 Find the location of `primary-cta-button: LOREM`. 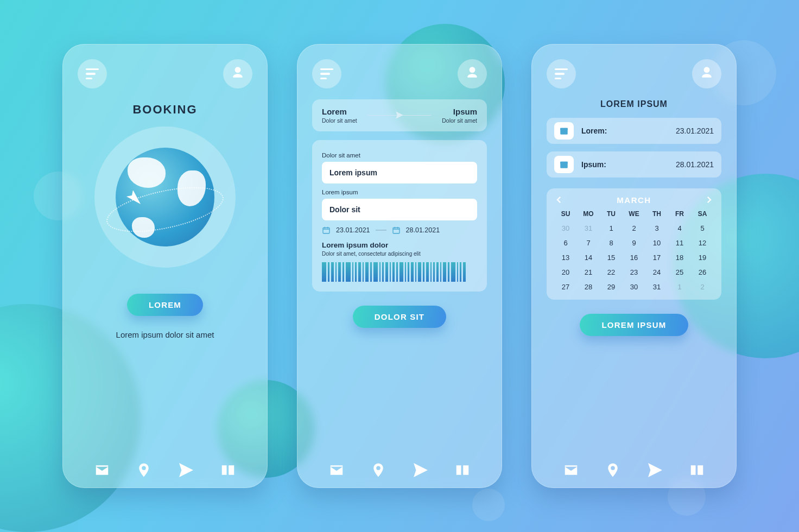

primary-cta-button: LOREM is located at coordinates (165, 305).